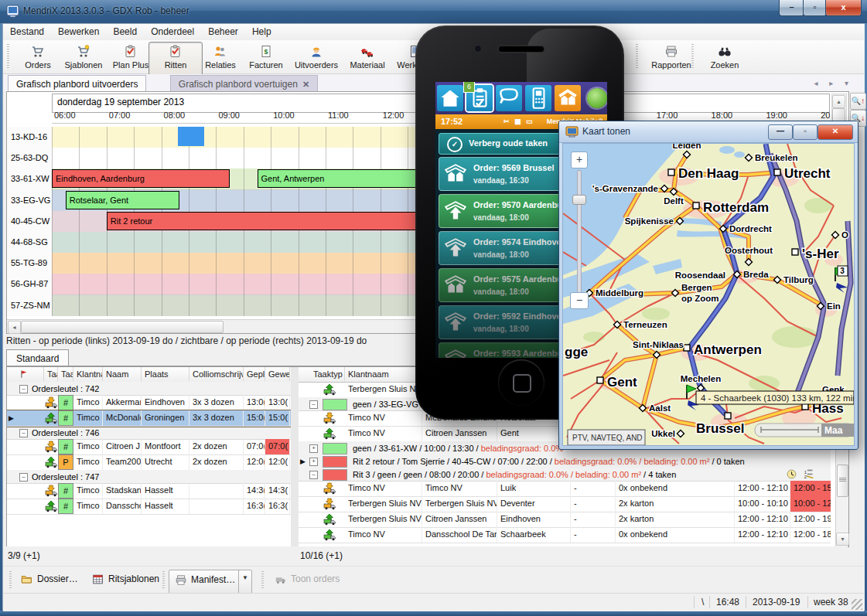  What do you see at coordinates (122, 200) in the screenshot?
I see `trip-bar: Rotselaar, Gent` at bounding box center [122, 200].